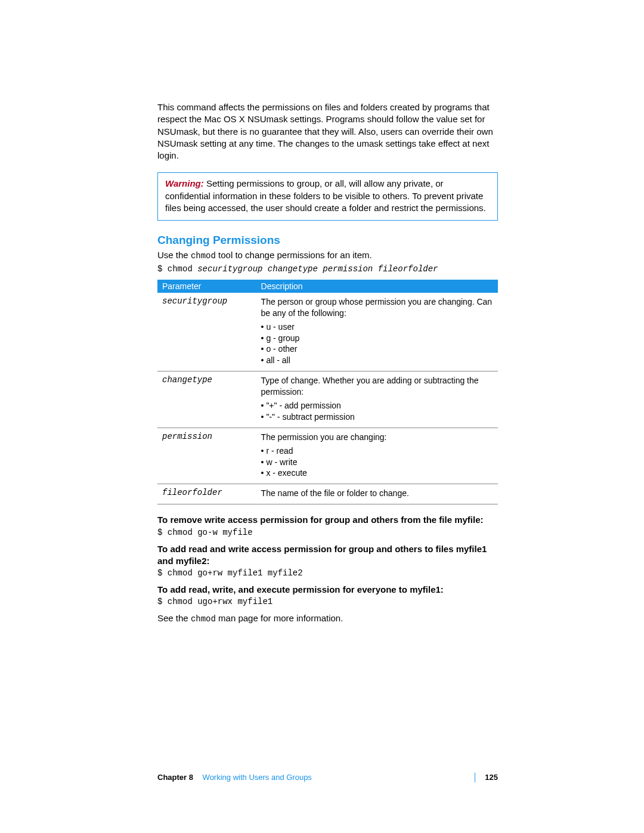 The image size is (644, 833). I want to click on section-intro-pre: Use the, so click(174, 255).